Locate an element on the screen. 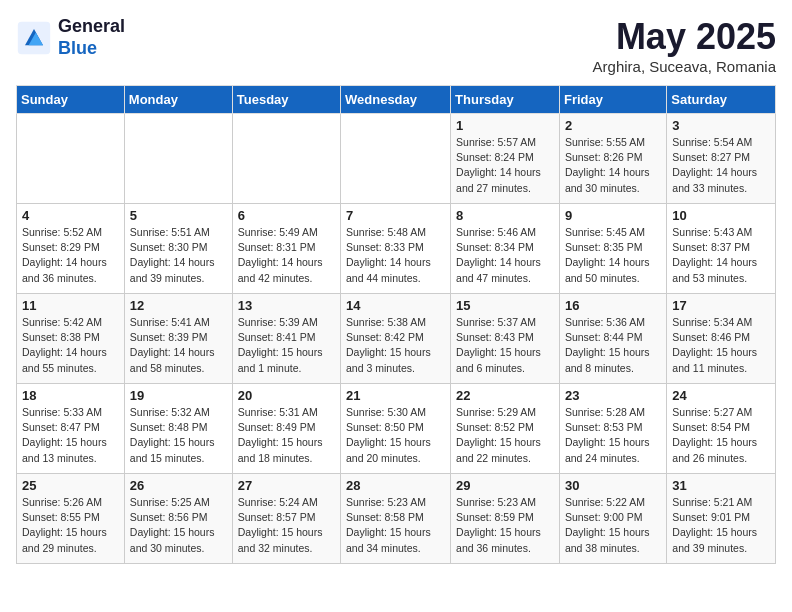 The image size is (792, 612). calendar-cell: 31Sunrise: 5:21 AM Sunset: 9:01 PM Dayli… is located at coordinates (722, 519).